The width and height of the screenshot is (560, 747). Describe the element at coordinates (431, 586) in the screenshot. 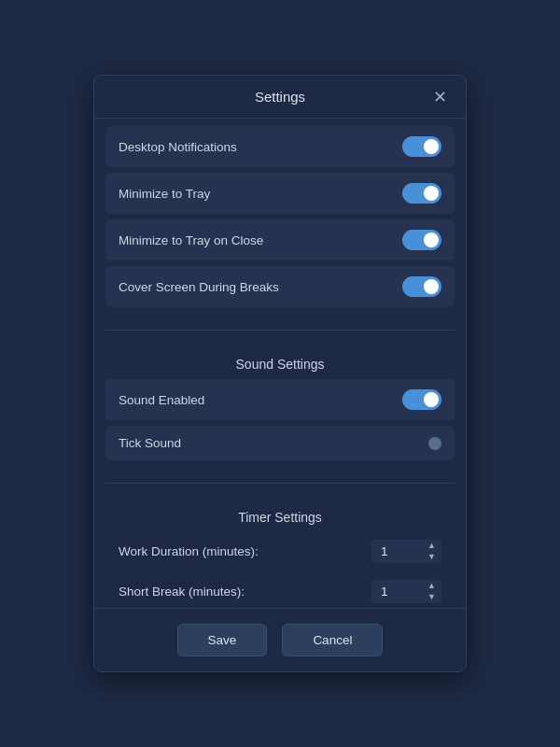

I see `short-break-up: ▲` at that location.